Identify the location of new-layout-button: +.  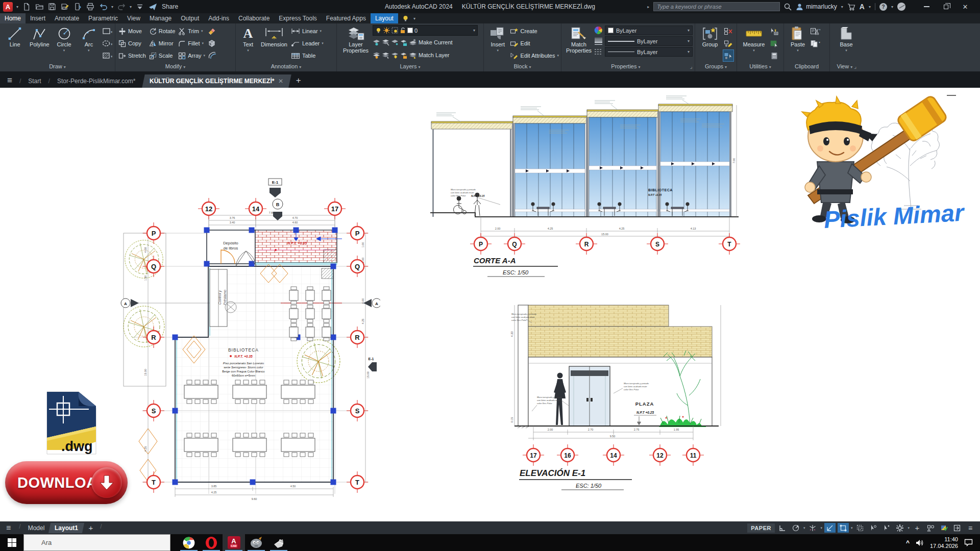
(91, 528).